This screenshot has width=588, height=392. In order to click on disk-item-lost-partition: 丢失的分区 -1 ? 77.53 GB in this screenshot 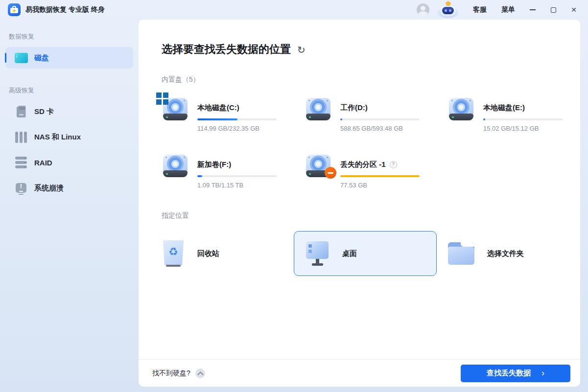, I will do `click(376, 171)`.